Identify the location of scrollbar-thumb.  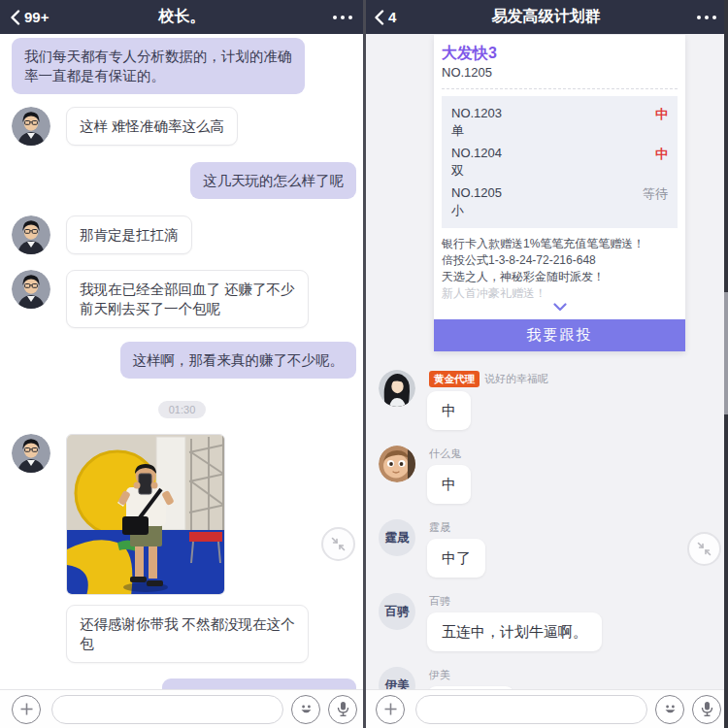
(726, 353).